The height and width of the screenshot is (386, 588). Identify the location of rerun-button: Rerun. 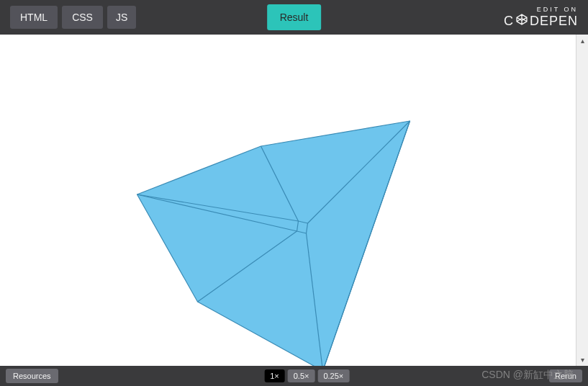
(566, 376).